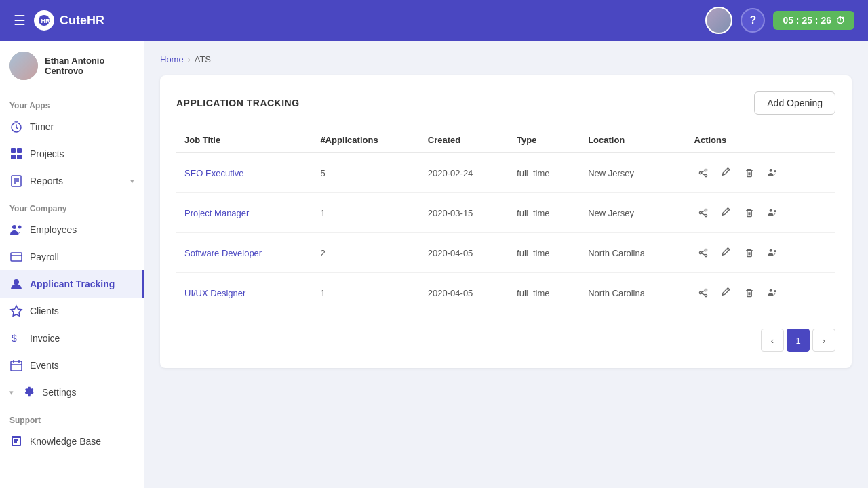 Image resolution: width=868 pixels, height=488 pixels. What do you see at coordinates (719, 20) in the screenshot?
I see `user-avatar-top` at bounding box center [719, 20].